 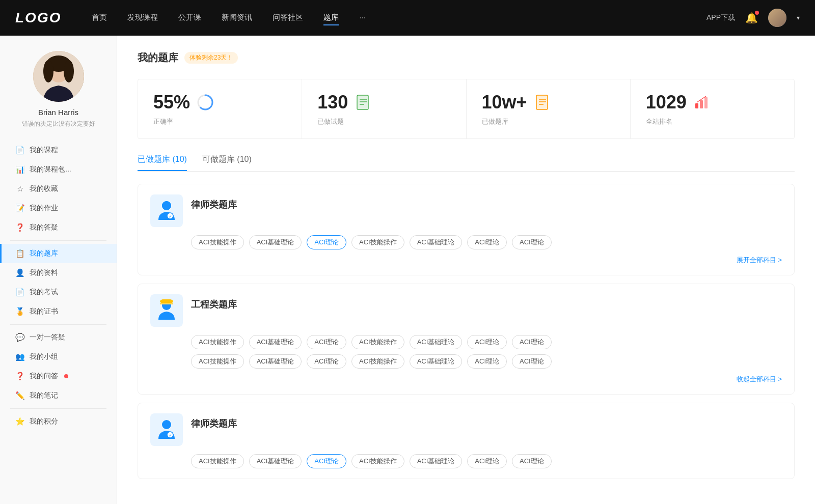 What do you see at coordinates (548, 122) in the screenshot?
I see `stat-banks-label: 已做题库` at bounding box center [548, 122].